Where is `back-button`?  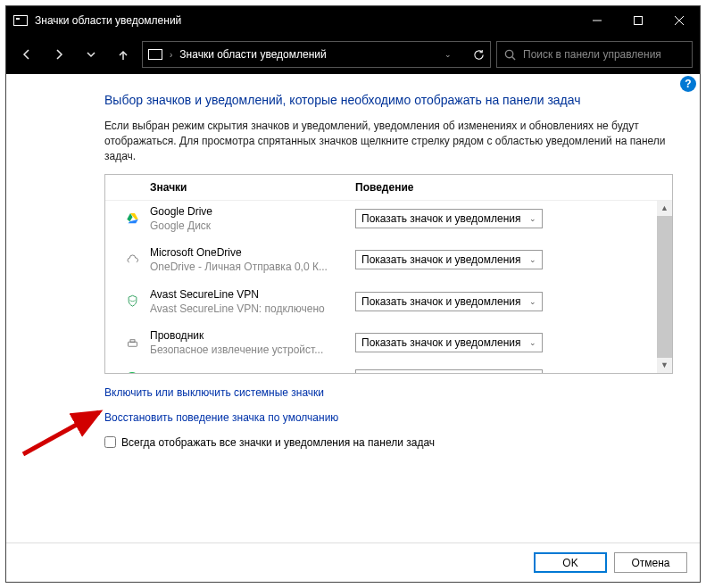 back-button is located at coordinates (27, 54).